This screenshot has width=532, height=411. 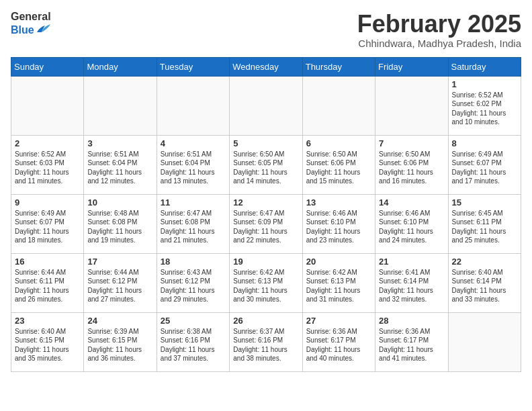 I want to click on day-number: 5, so click(x=266, y=144).